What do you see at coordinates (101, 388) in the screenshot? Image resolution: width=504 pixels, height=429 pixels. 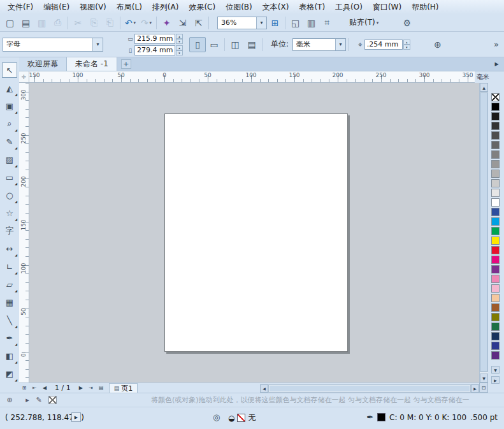 I see `page-menu-button: ▤` at bounding box center [101, 388].